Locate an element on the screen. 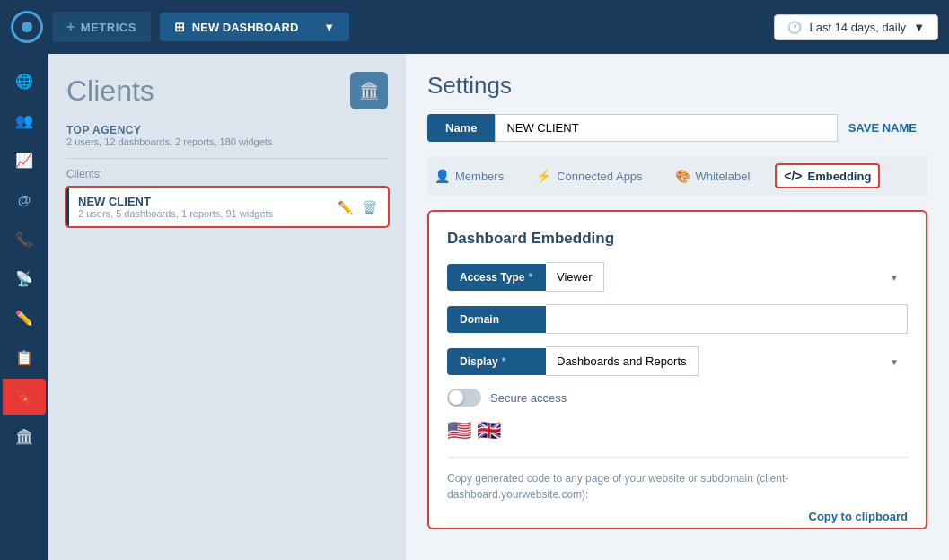  edit-client-button: ✏️ is located at coordinates (345, 207).